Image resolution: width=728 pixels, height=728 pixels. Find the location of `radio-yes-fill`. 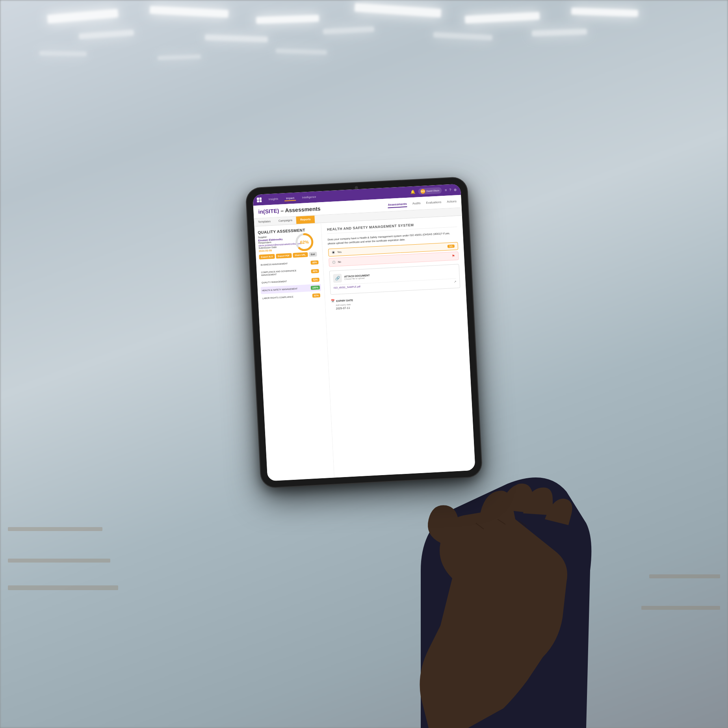

radio-yes-fill is located at coordinates (333, 252).